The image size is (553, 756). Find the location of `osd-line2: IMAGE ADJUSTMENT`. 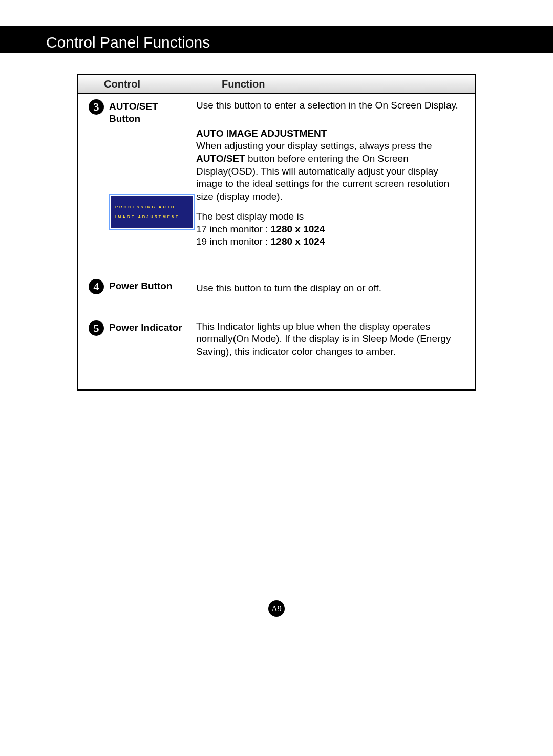

osd-line2: IMAGE ADJUSTMENT is located at coordinates (152, 217).